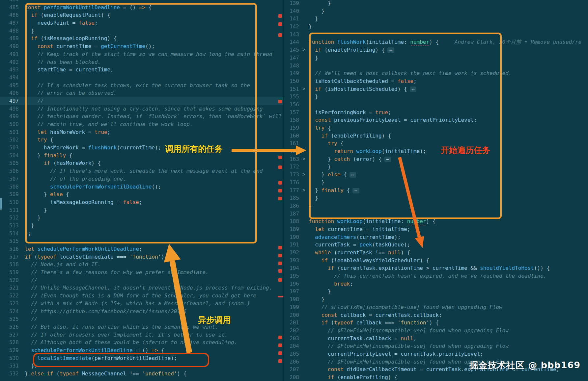 This screenshot has width=588, height=381. Describe the element at coordinates (436, 377) in the screenshot. I see `code-line: 208 if (enableProfiling) {` at that location.